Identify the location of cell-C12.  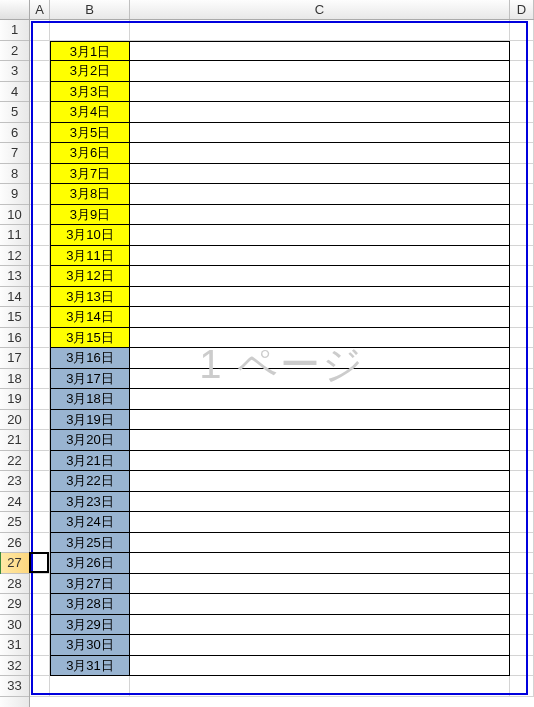
(320, 256).